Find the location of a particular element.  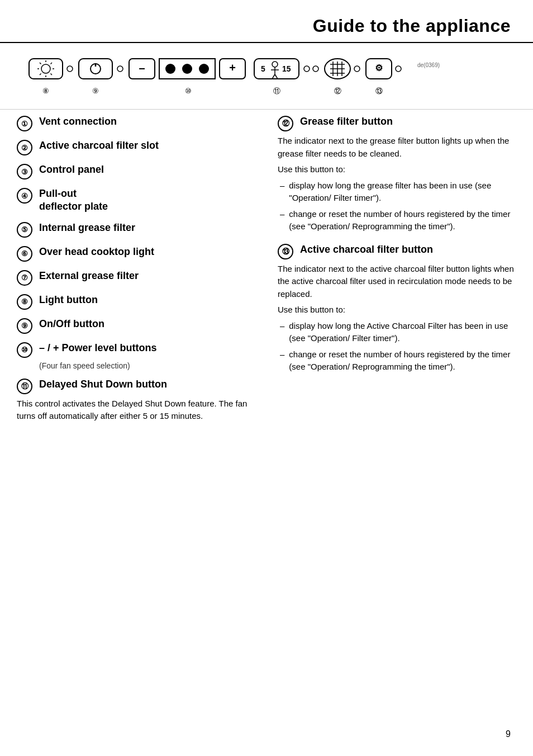

item-11-label: Delayed Shut Down button is located at coordinates (103, 385).